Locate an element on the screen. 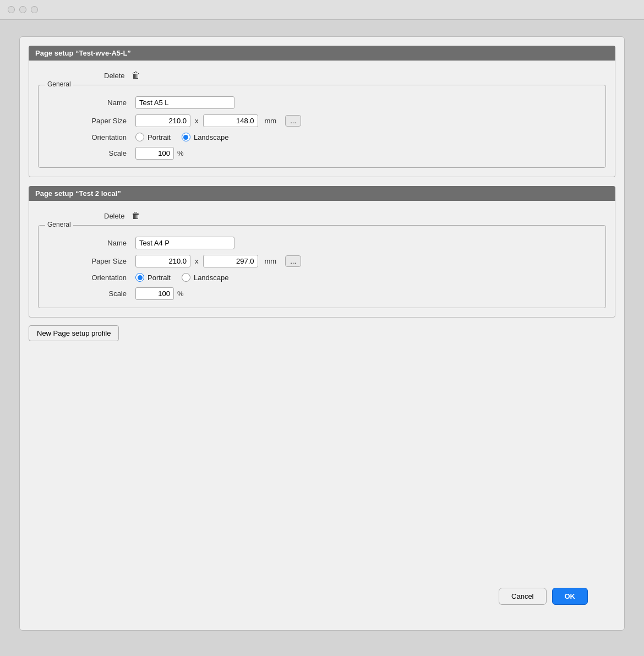 The width and height of the screenshot is (644, 656). section1-scale-row: Scale % is located at coordinates (322, 153).